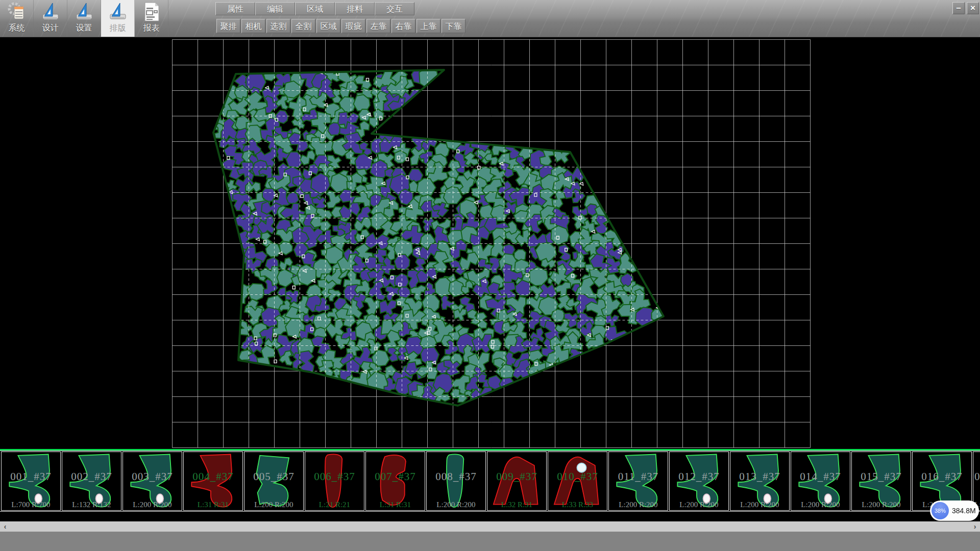  I want to click on piece-thumbnail-005: 005_#37L:200 R:200, so click(274, 481).